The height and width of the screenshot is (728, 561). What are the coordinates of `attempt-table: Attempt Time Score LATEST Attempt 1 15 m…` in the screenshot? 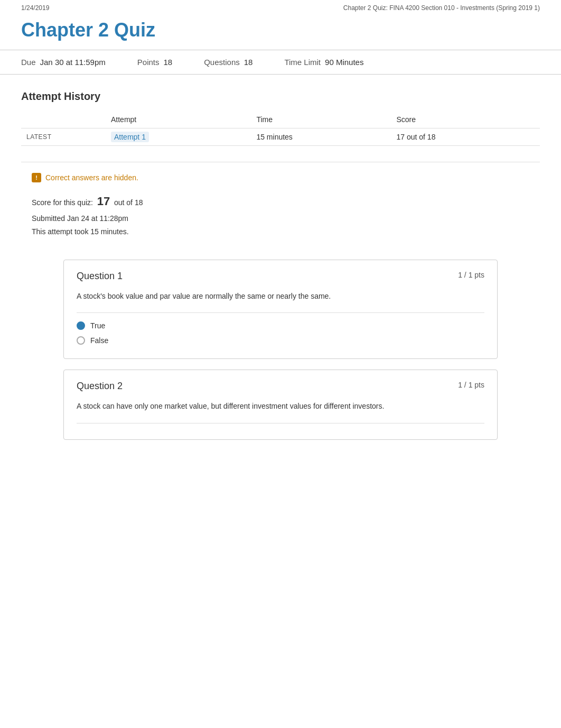 It's located at (280, 128).